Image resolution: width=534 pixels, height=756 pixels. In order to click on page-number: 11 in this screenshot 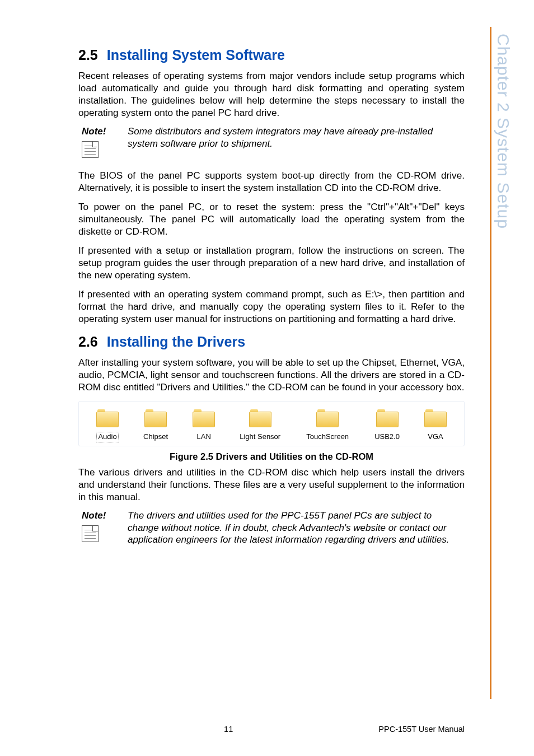, I will do `click(228, 729)`.